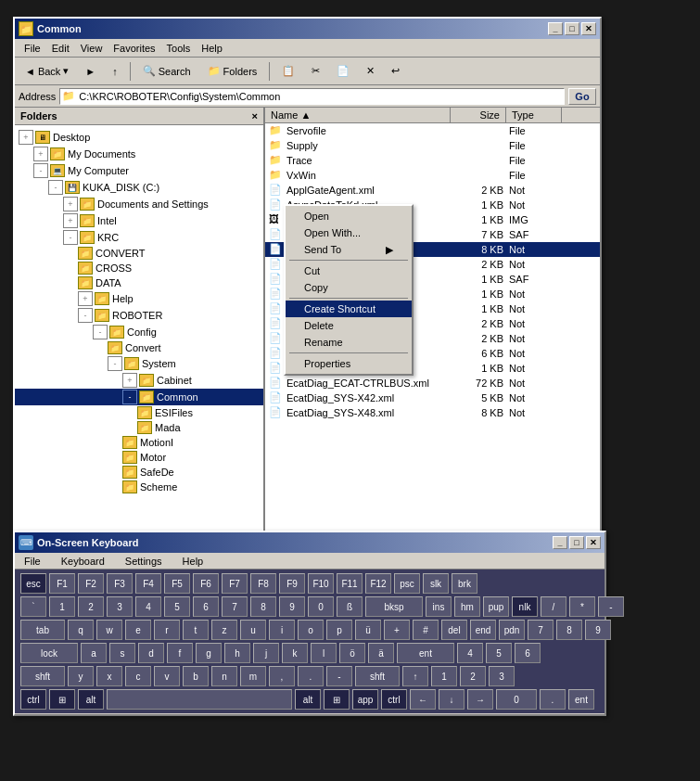 The height and width of the screenshot is (781, 700). What do you see at coordinates (311, 630) in the screenshot?
I see `kb-key-o: o` at bounding box center [311, 630].